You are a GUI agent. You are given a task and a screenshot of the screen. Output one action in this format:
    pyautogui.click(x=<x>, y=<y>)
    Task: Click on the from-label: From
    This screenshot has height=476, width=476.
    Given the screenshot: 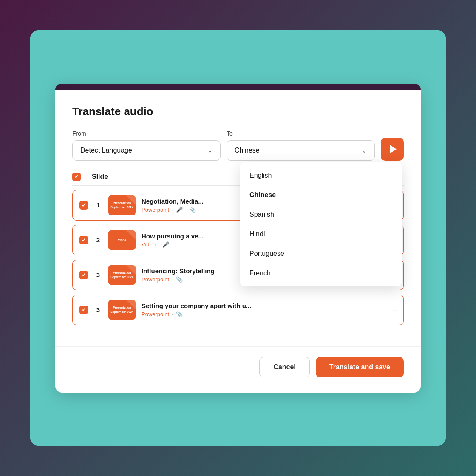 What is the action you would take?
    pyautogui.click(x=146, y=133)
    